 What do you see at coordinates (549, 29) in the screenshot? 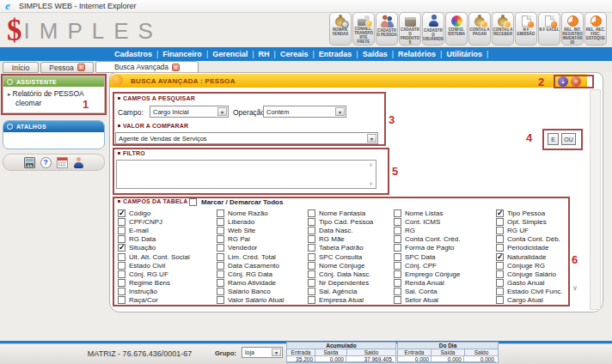
I see `toolbar-button: N F EXCEL` at bounding box center [549, 29].